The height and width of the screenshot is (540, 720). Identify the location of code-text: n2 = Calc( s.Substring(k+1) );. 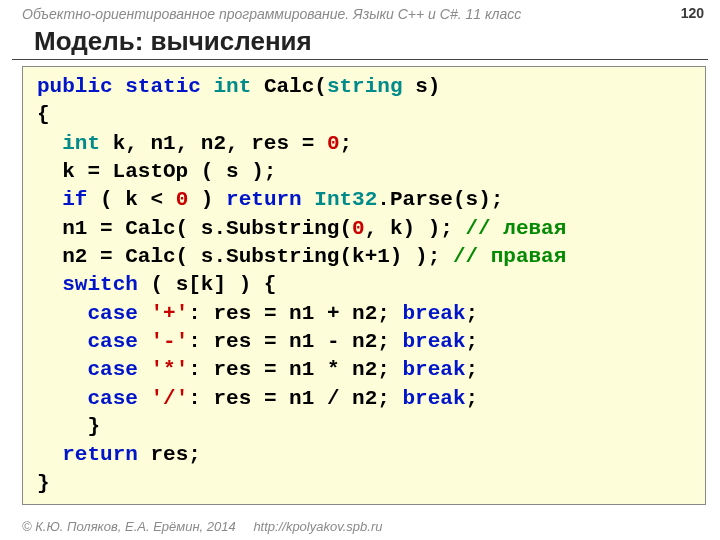
(245, 256).